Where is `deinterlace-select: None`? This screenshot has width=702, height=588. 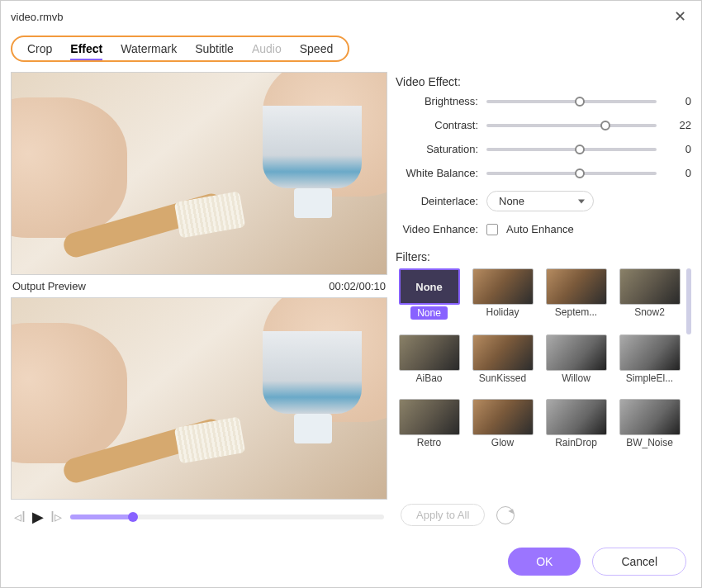
deinterlace-select: None is located at coordinates (540, 202).